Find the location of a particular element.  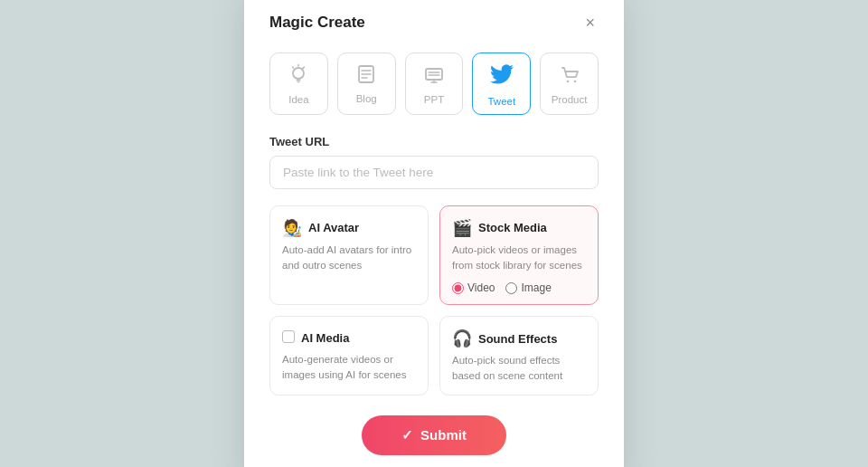

tab-idea: Idea is located at coordinates (298, 83).